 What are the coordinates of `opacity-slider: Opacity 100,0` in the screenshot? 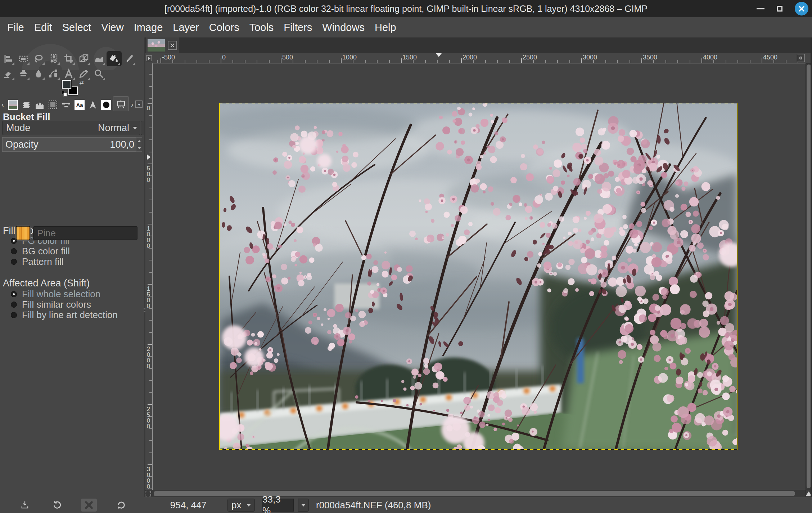 It's located at (69, 144).